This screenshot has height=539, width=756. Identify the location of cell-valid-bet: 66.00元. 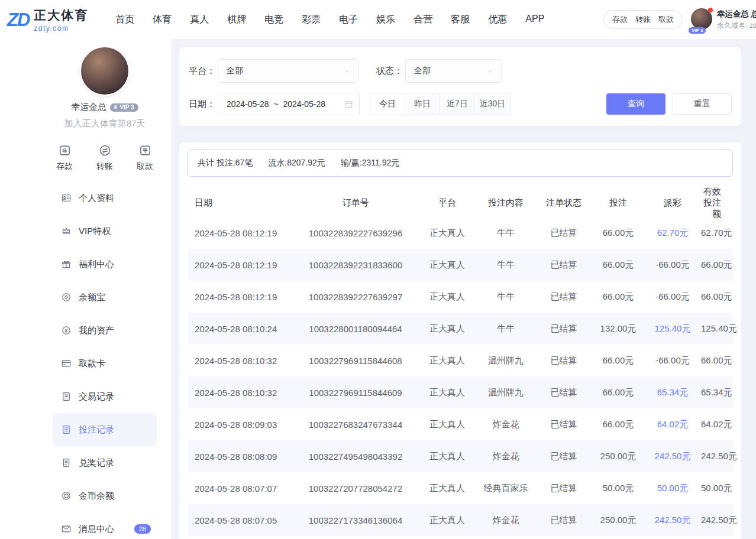
(721, 265).